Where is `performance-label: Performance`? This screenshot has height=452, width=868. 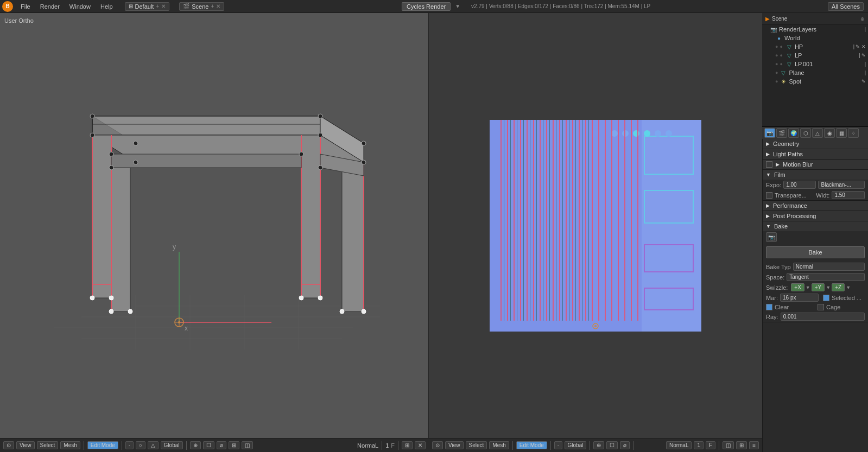
performance-label: Performance is located at coordinates (790, 206).